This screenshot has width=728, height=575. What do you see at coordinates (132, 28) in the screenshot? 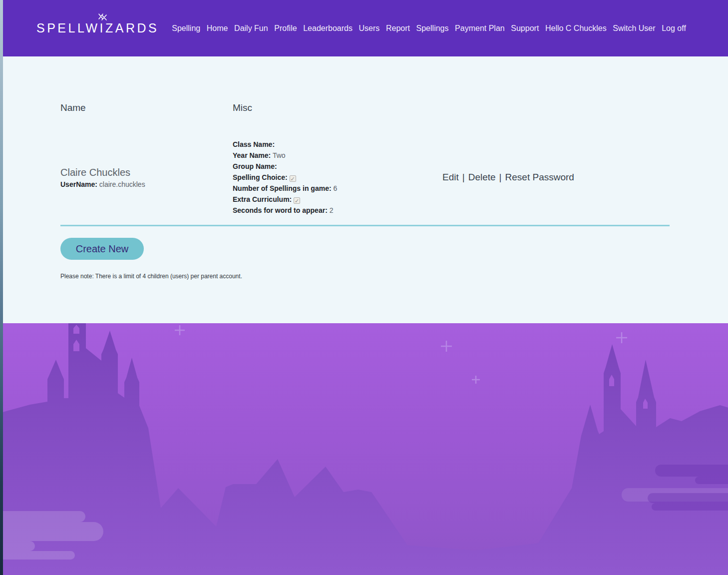
I see `brand-text-suffix: ZARDS` at bounding box center [132, 28].